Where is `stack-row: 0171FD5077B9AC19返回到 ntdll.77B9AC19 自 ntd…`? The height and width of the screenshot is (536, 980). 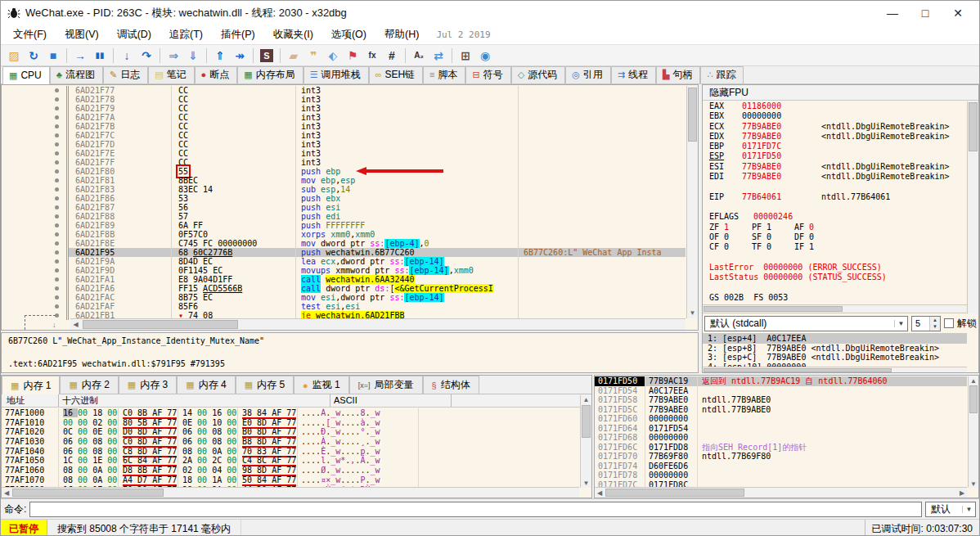
stack-row: 0171FD5077B9AC19返回到 ntdll.77B9AC19 自 ntd… is located at coordinates (780, 381).